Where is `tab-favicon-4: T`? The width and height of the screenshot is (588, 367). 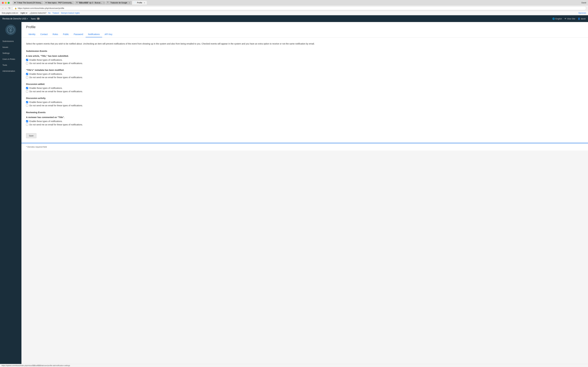 tab-favicon-4: T is located at coordinates (108, 3).